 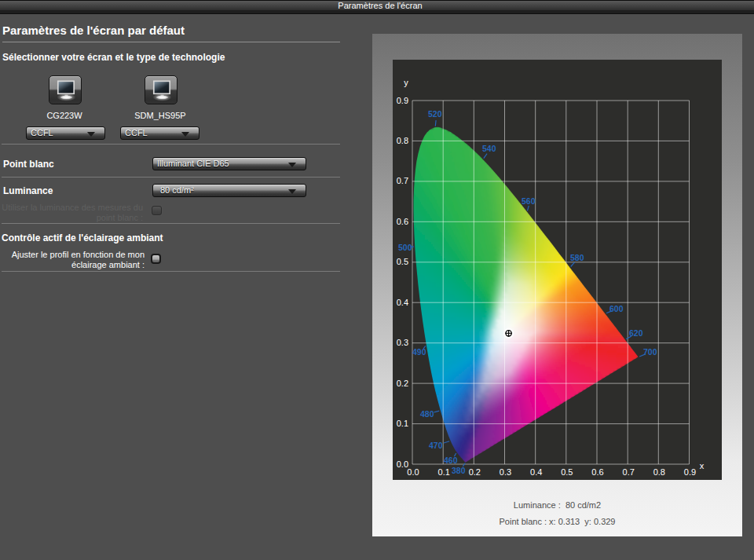 What do you see at coordinates (489, 148) in the screenshot?
I see `svg-text: 540` at bounding box center [489, 148].